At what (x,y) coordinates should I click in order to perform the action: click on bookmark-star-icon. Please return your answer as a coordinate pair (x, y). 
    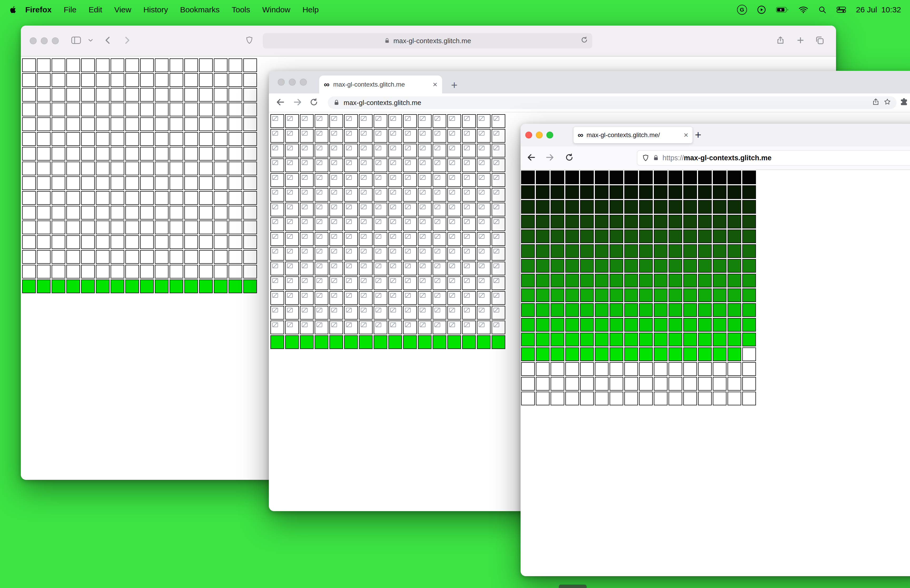
    Looking at the image, I should click on (887, 103).